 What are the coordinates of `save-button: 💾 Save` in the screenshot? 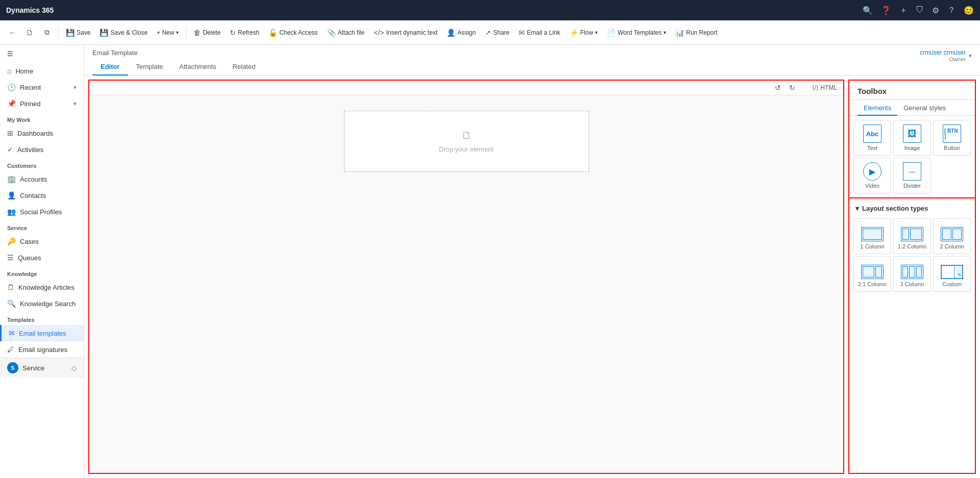 It's located at (78, 33).